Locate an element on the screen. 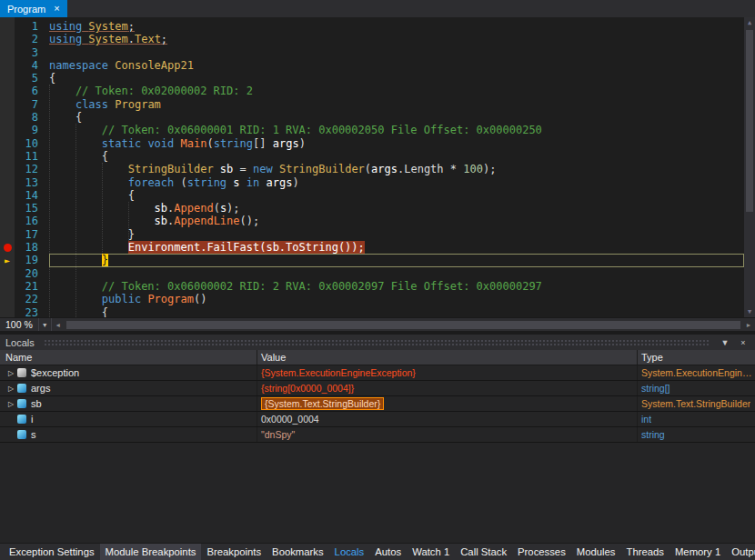  tab-program: Program × is located at coordinates (34, 9).